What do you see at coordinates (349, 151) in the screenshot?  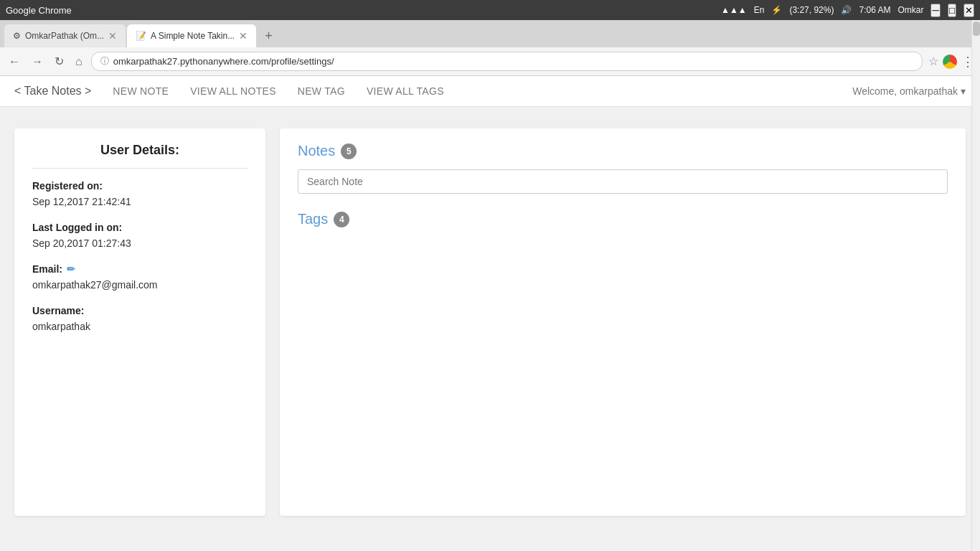 I see `notes-count-badge: 5` at bounding box center [349, 151].